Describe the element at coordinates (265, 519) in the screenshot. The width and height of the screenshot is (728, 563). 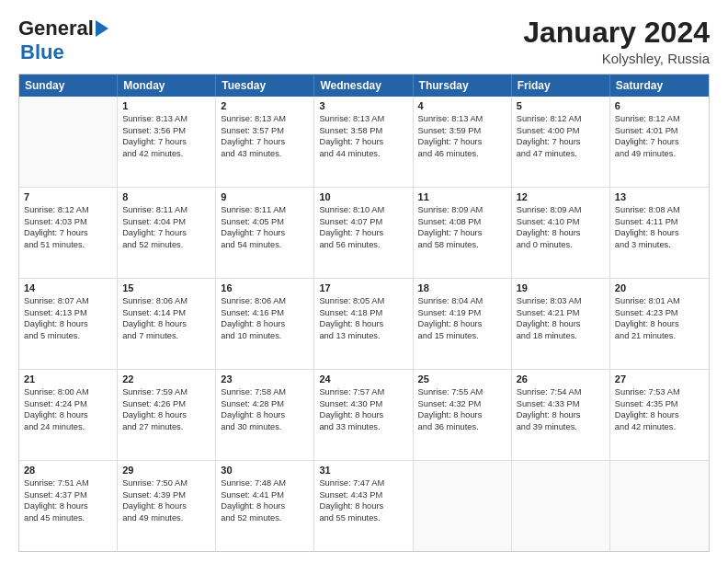
I see `cell-info-line: and 52 minutes.` at that location.